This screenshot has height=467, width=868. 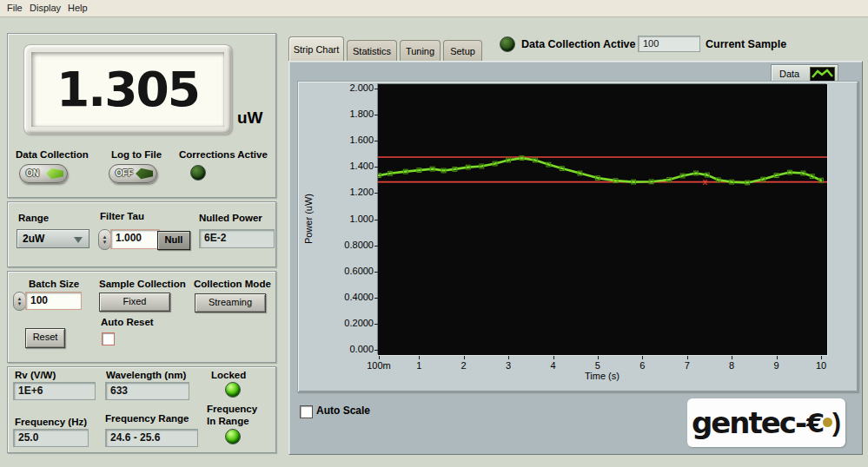 I want to click on reset-button: Reset, so click(x=45, y=339).